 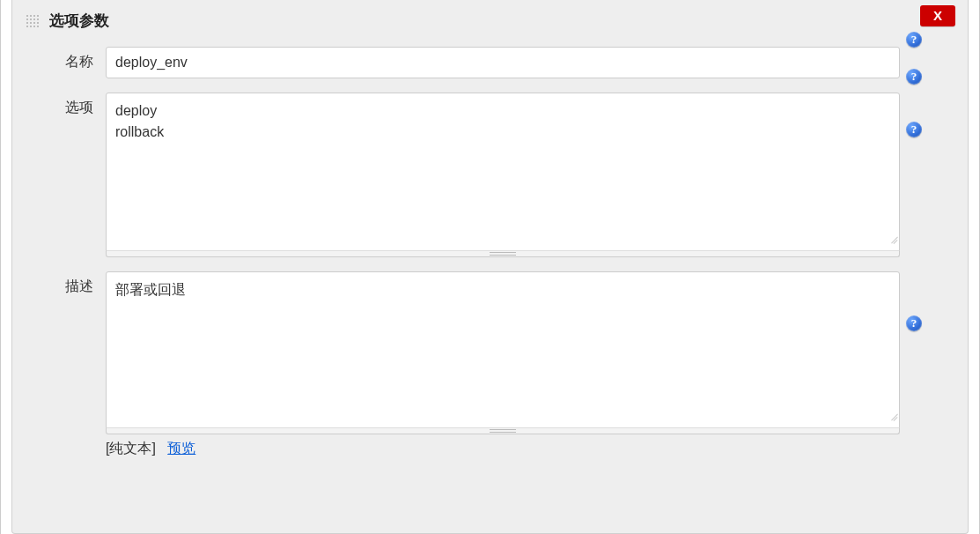 What do you see at coordinates (59, 284) in the screenshot?
I see `label-description: 描述` at bounding box center [59, 284].